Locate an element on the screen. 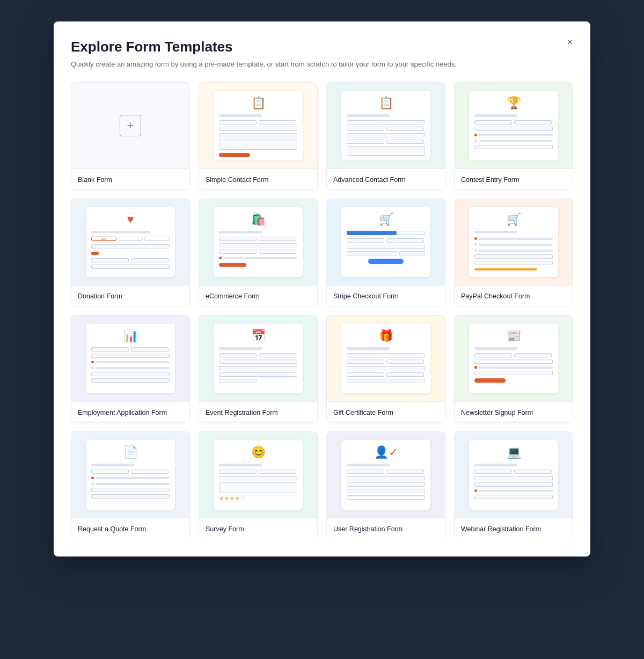 This screenshot has width=644, height=659. template-name: User Registration Form is located at coordinates (368, 529).